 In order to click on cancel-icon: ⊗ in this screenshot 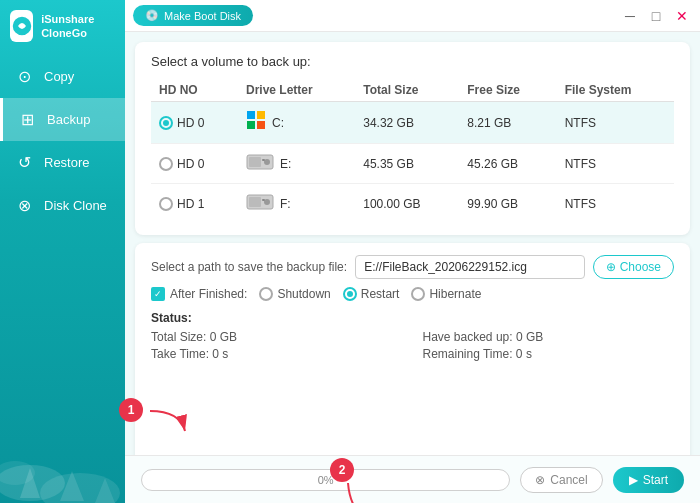, I will do `click(540, 480)`.